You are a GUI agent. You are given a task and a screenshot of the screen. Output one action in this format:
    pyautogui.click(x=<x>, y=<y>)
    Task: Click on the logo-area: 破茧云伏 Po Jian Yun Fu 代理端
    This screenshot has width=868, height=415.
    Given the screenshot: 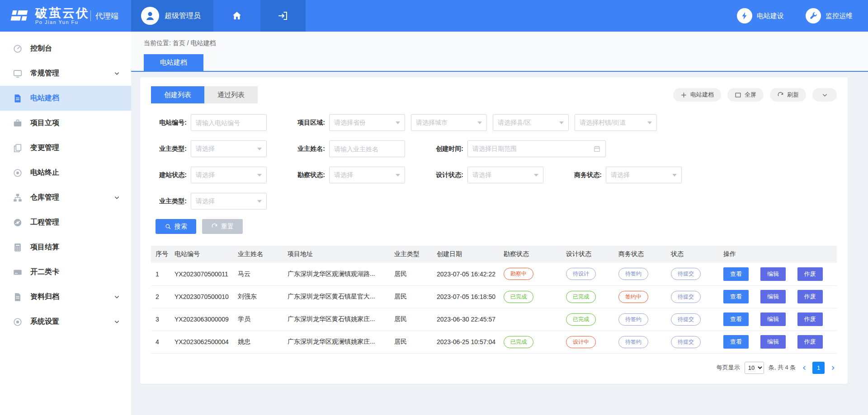 What is the action you would take?
    pyautogui.click(x=66, y=16)
    